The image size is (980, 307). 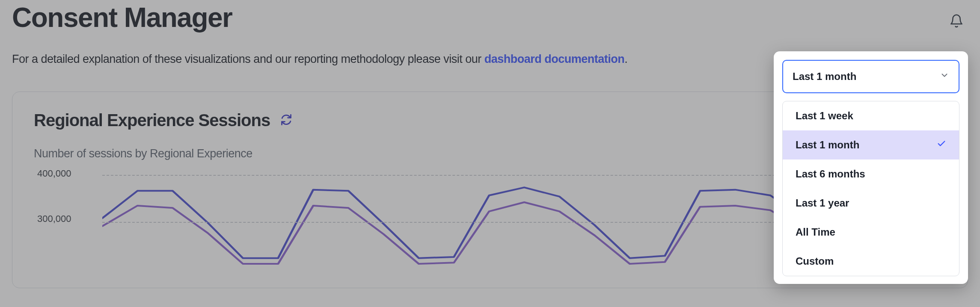 I want to click on time-range-option-label: All Time, so click(x=816, y=232).